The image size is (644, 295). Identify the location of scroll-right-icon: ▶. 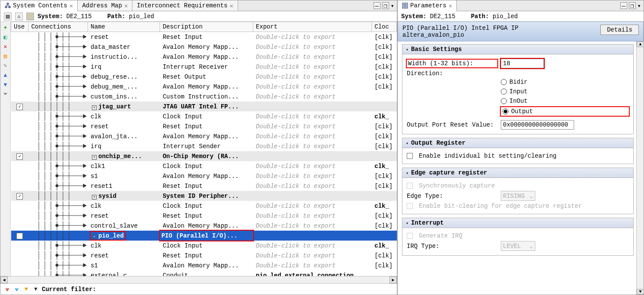
(393, 280).